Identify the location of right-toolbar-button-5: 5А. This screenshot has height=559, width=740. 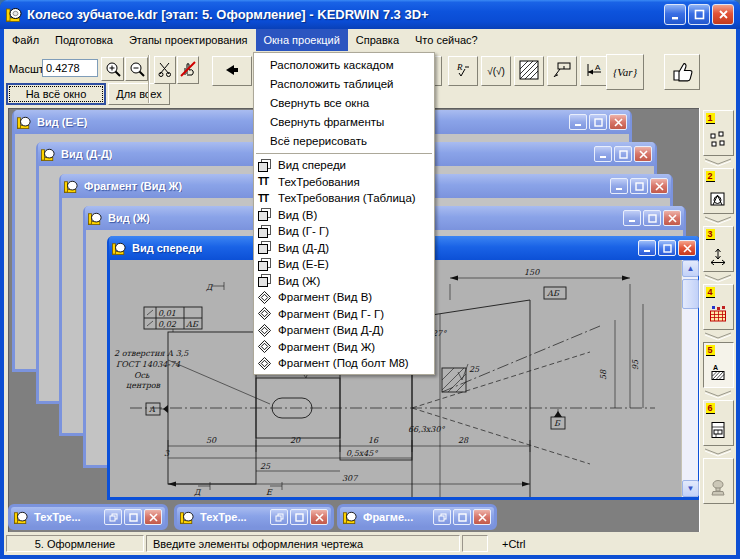
(718, 365).